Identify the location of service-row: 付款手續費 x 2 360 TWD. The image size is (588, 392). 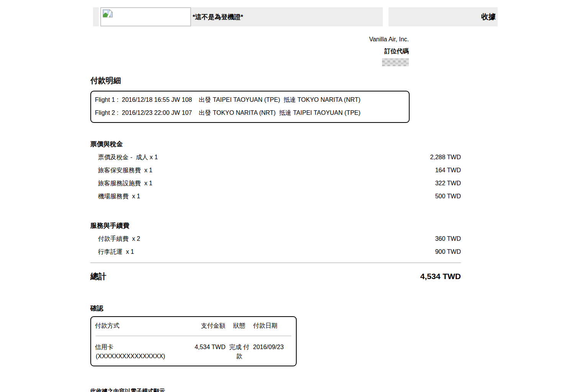
(276, 239).